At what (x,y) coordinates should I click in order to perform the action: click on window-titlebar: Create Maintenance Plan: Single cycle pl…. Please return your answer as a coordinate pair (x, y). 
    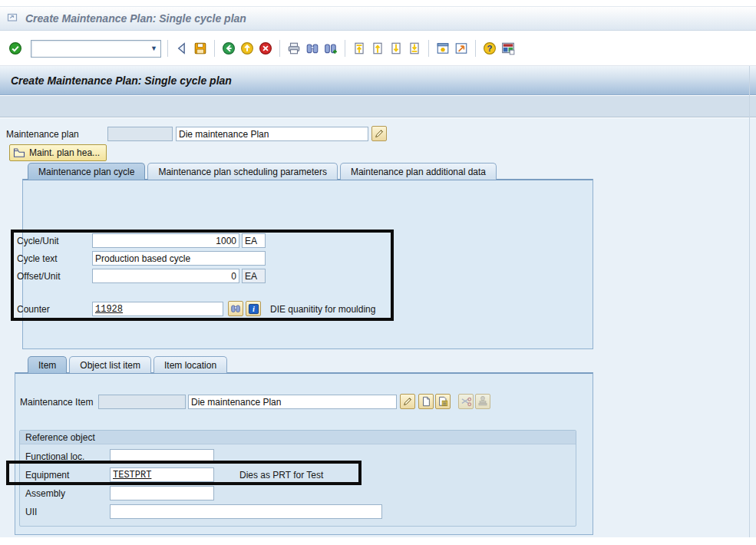
    Looking at the image, I should click on (378, 18).